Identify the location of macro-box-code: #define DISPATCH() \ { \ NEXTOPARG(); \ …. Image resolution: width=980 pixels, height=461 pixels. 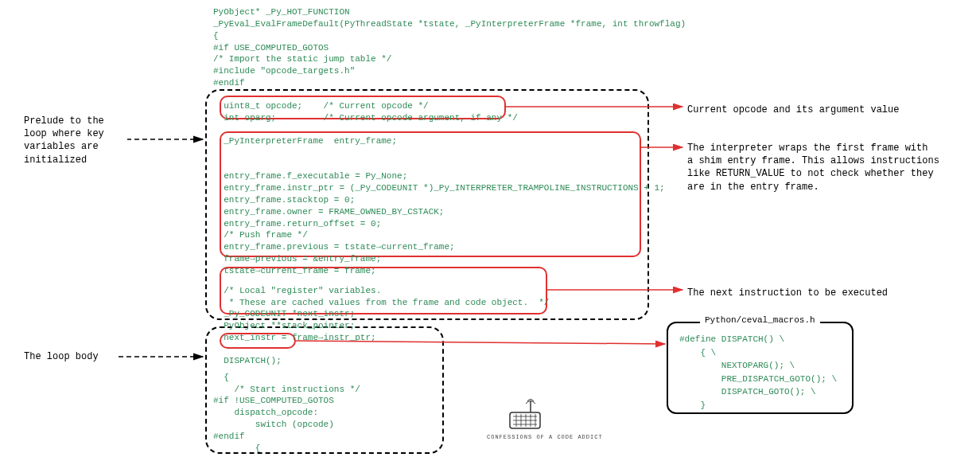
(758, 373).